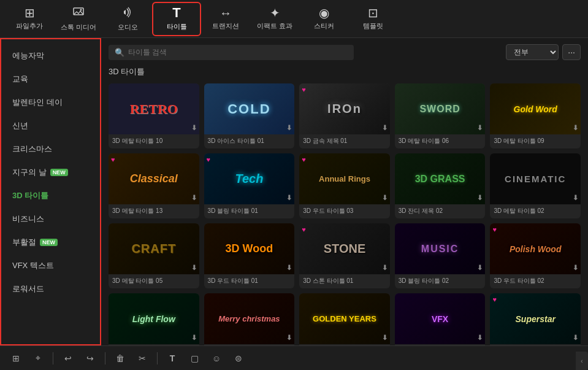  What do you see at coordinates (345, 345) in the screenshot?
I see `card-label-c18: 3D 골든 타이틀` at bounding box center [345, 345].